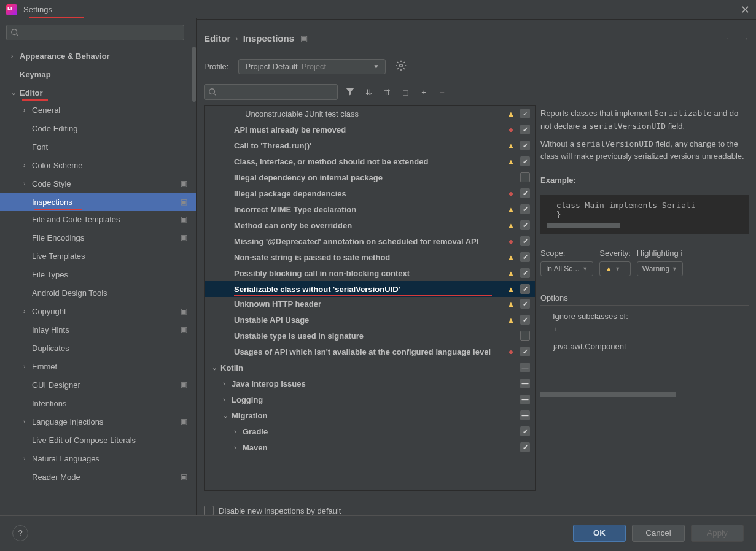  I want to click on reset-icon: ◻, so click(405, 92).